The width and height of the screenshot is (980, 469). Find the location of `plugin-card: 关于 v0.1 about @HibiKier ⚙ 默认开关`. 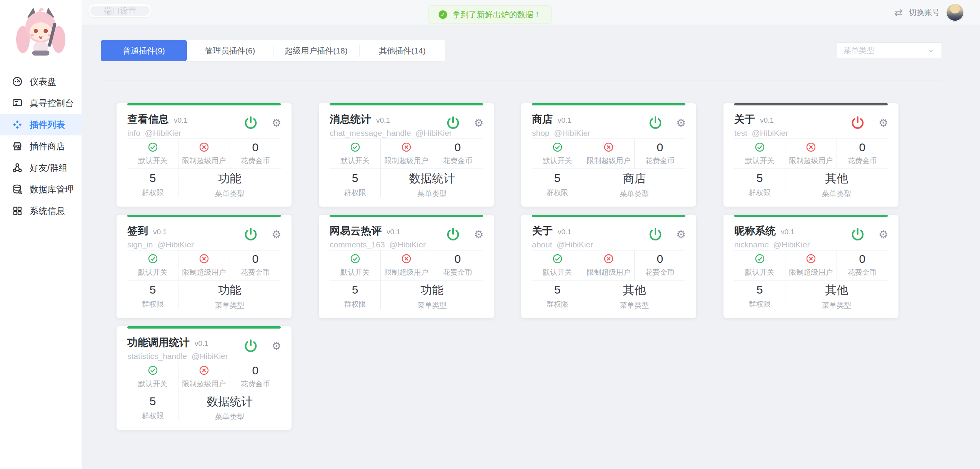

plugin-card: 关于 v0.1 about @HibiKier ⚙ 默认开关 is located at coordinates (608, 266).